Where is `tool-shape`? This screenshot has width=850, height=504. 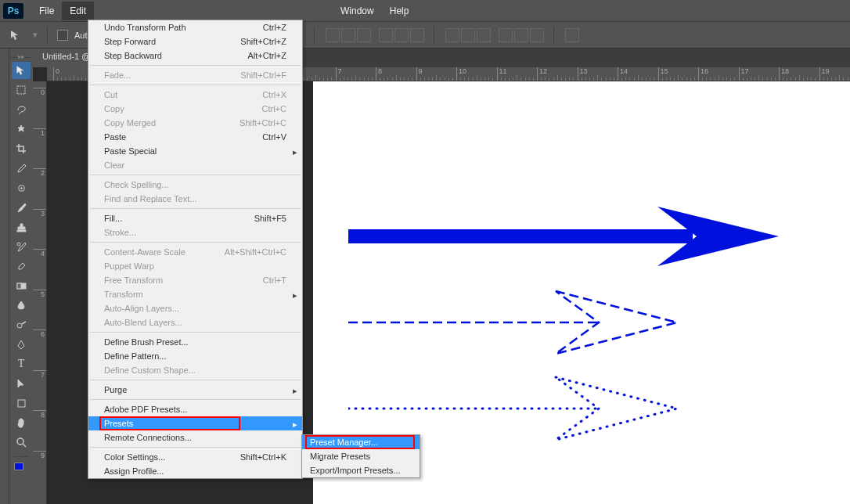 tool-shape is located at coordinates (21, 403).